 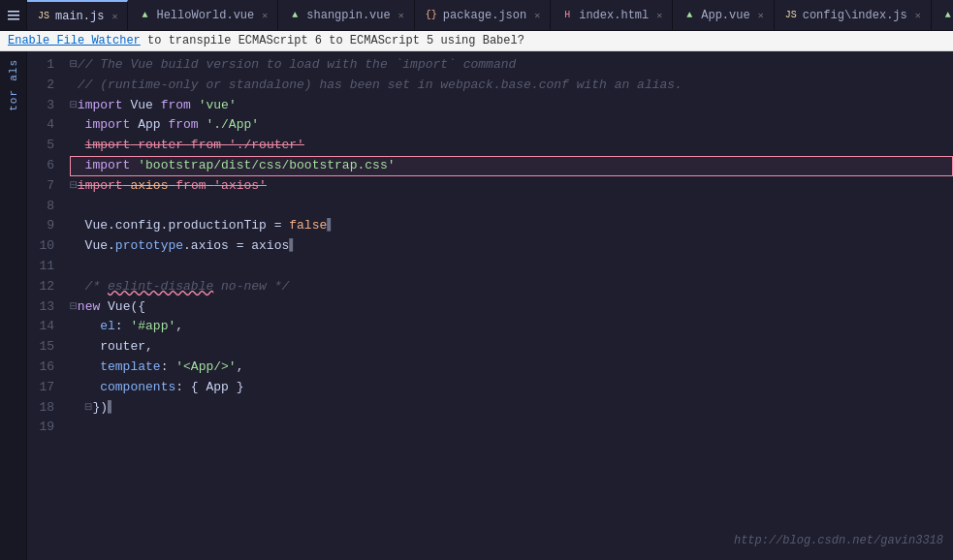 I want to click on line-num-2: 2, so click(x=41, y=85).